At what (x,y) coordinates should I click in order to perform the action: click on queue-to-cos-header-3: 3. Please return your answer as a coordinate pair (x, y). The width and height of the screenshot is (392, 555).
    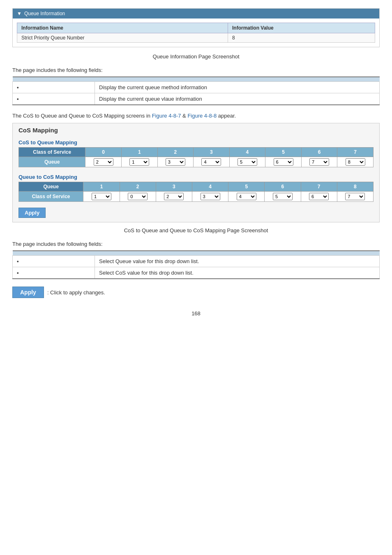
    Looking at the image, I should click on (174, 187).